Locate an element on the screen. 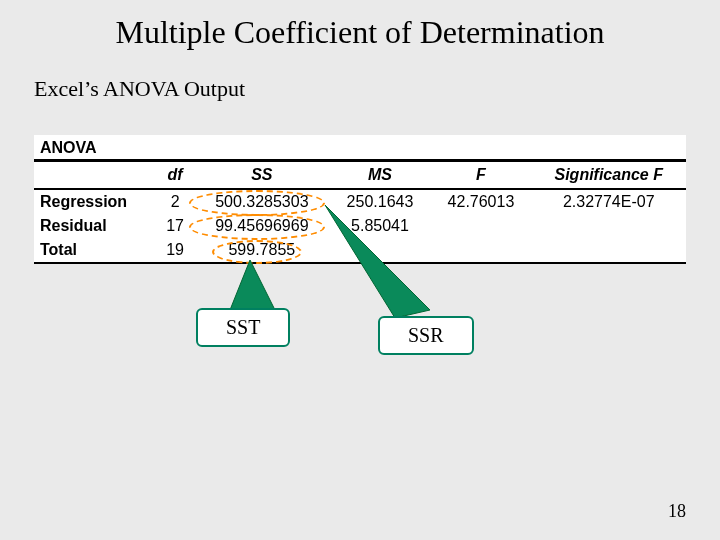 This screenshot has width=720, height=540. cell-residual-ms: 5.85041 is located at coordinates (380, 226).